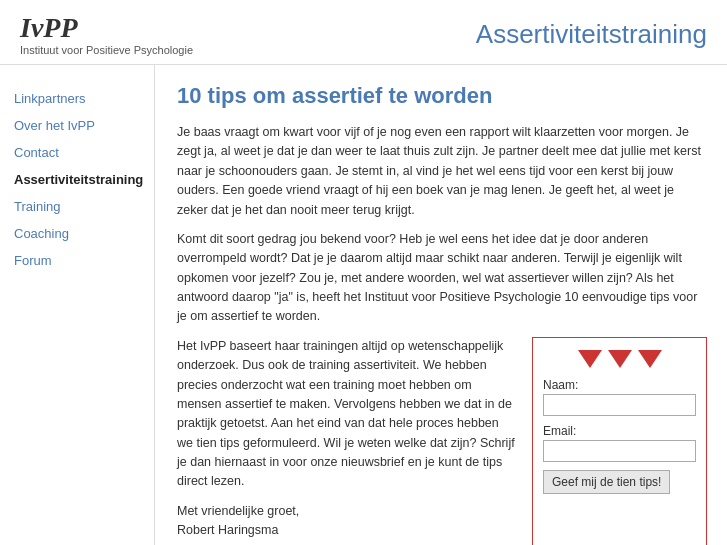 The image size is (727, 545). What do you see at coordinates (364, 32) in the screenshot?
I see `header: IvPP Instituut voor Positieve Psychologi…` at bounding box center [364, 32].